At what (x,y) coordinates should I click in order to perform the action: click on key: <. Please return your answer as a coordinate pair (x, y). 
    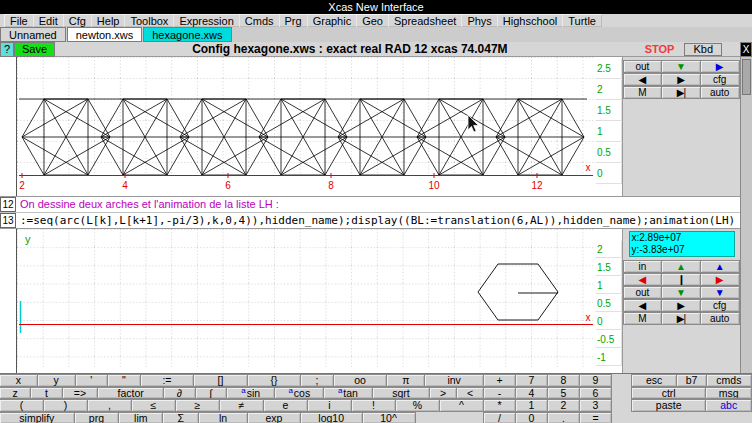
    Looking at the image, I should click on (470, 394).